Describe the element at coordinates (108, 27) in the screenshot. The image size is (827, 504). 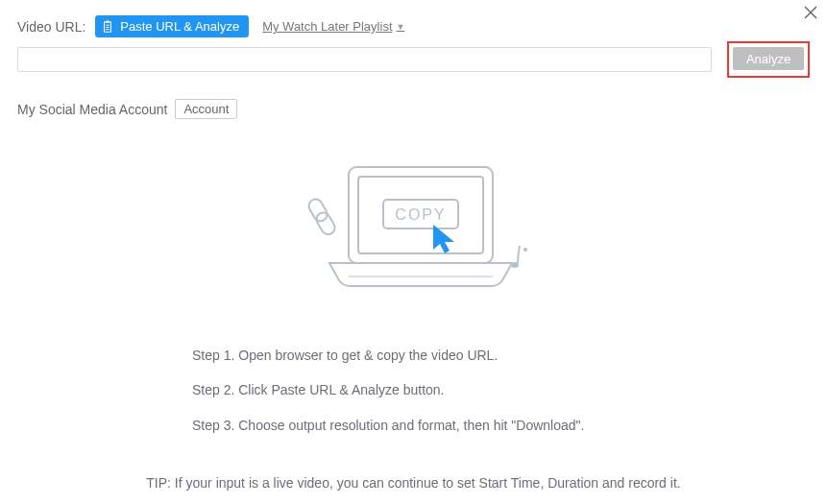
I see `clipboard-icon` at that location.